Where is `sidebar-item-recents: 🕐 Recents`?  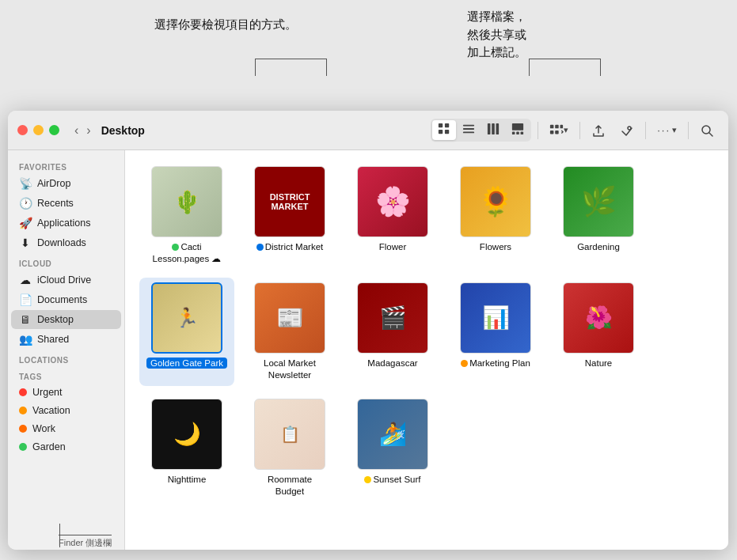
sidebar-item-recents: 🕐 Recents is located at coordinates (66, 203).